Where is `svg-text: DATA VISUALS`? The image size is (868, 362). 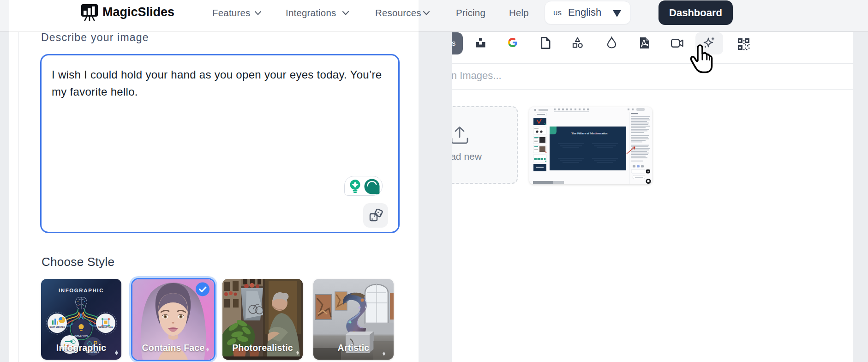 svg-text: DATA VISUALS is located at coordinates (57, 327).